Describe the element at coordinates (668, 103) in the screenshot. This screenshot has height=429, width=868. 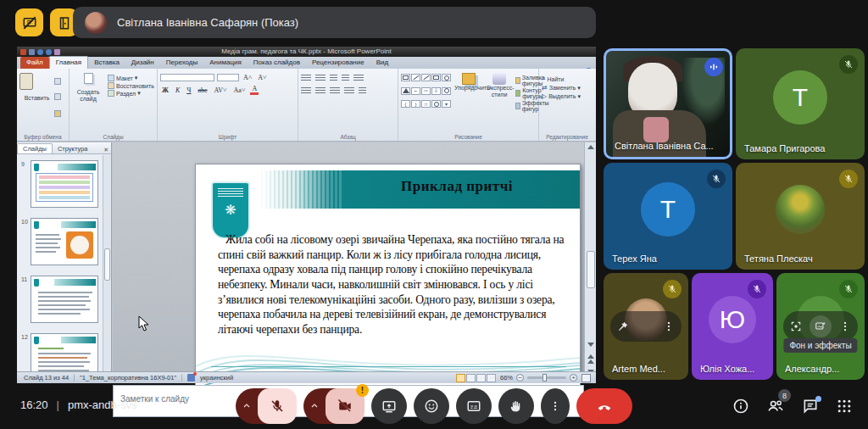
I see `participant-tile-video: Світлана Іванівна Са...` at that location.